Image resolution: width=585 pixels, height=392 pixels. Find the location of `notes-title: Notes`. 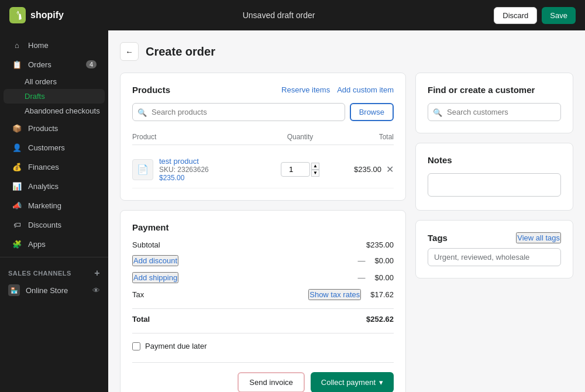

notes-title: Notes is located at coordinates (494, 160).